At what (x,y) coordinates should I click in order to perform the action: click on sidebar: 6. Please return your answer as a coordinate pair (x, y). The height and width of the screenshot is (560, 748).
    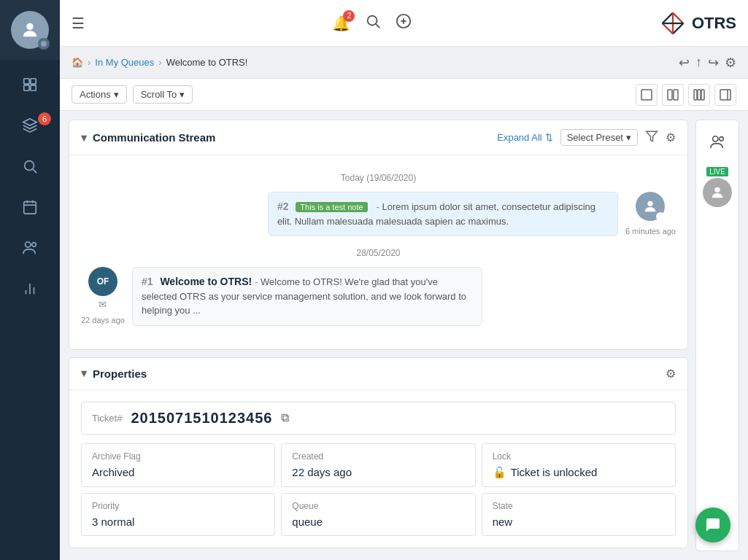
    Looking at the image, I should click on (30, 280).